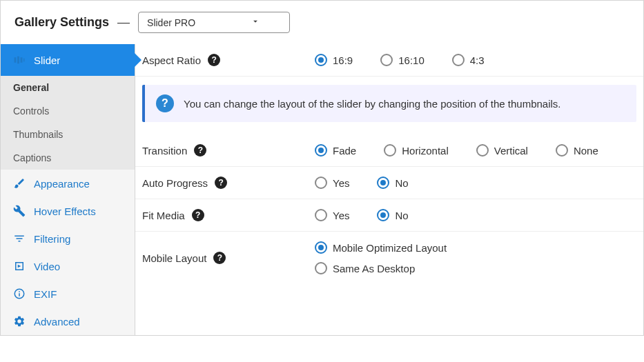 The image size is (644, 362). What do you see at coordinates (411, 61) in the screenshot?
I see `radio-label: 16:10` at bounding box center [411, 61].